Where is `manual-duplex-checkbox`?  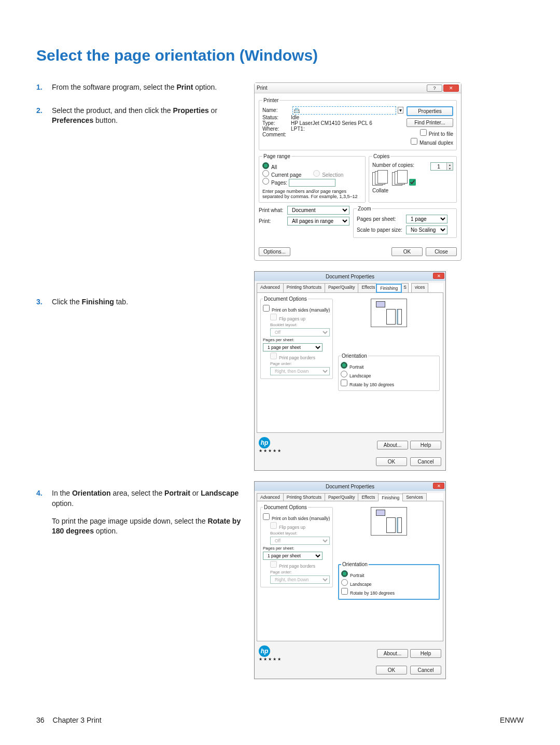
manual-duplex-checkbox is located at coordinates (414, 141).